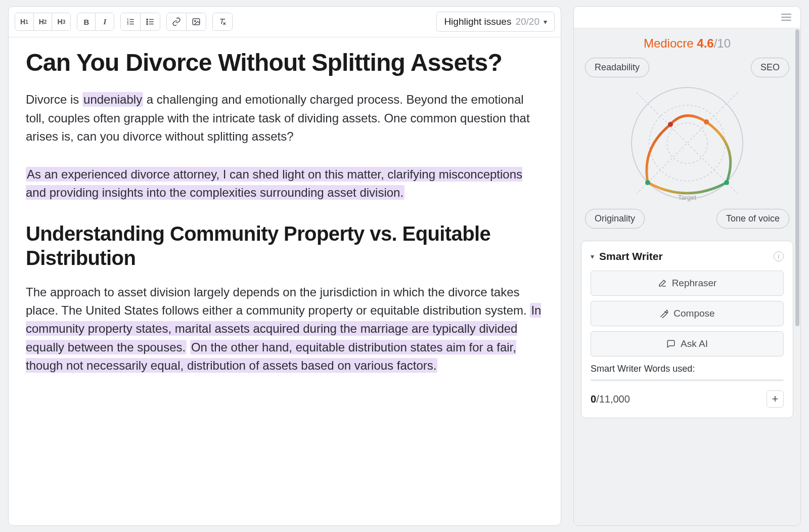 The height and width of the screenshot is (532, 809). I want to click on formatting-group: B I, so click(96, 22).